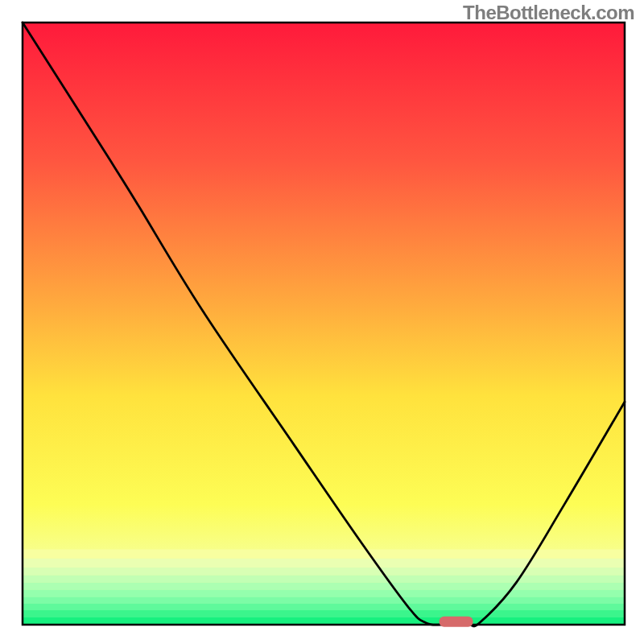 This screenshot has height=644, width=644. What do you see at coordinates (456, 621) in the screenshot?
I see `optimal-marker` at bounding box center [456, 621].